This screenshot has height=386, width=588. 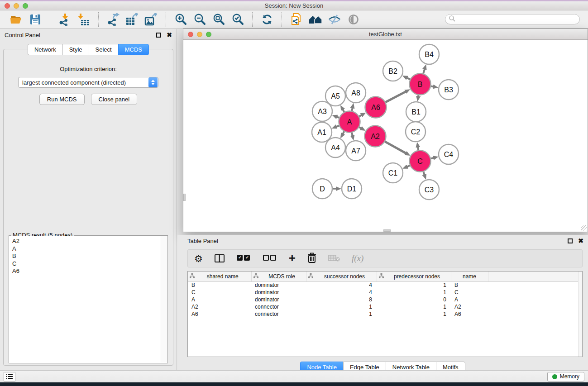 I want to click on select-all-rows-button, so click(x=244, y=258).